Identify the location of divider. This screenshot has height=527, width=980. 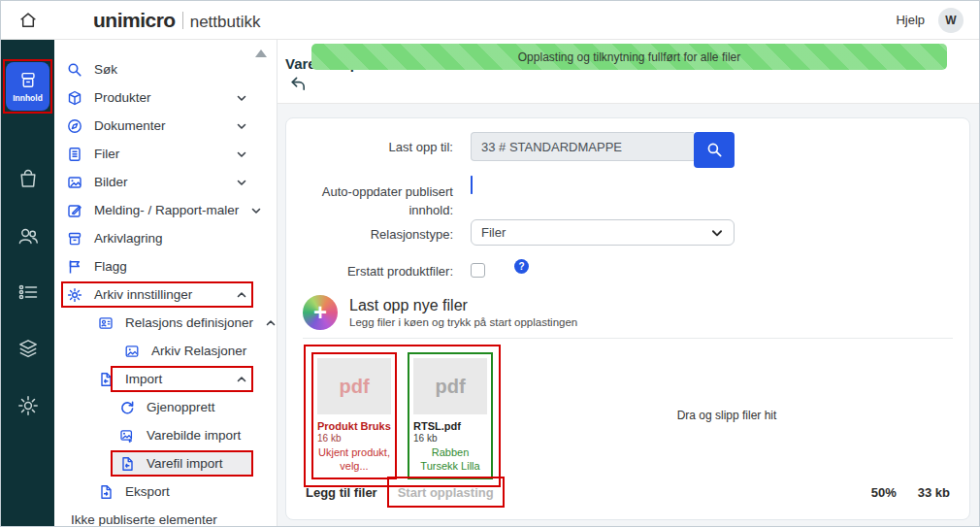
(628, 338).